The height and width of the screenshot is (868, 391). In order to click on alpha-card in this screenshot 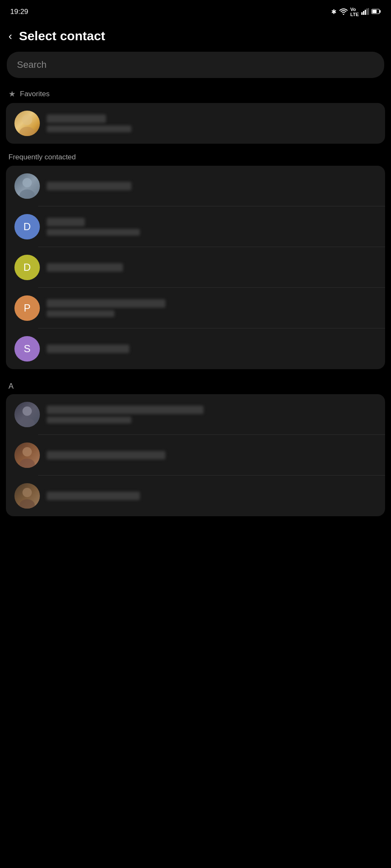, I will do `click(196, 455)`.